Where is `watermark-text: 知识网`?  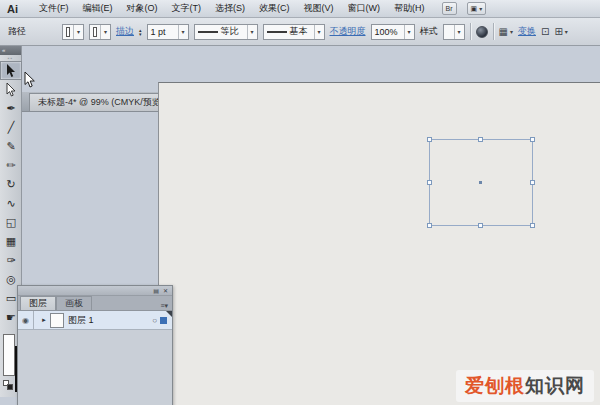
watermark-text: 知识网 is located at coordinates (555, 386).